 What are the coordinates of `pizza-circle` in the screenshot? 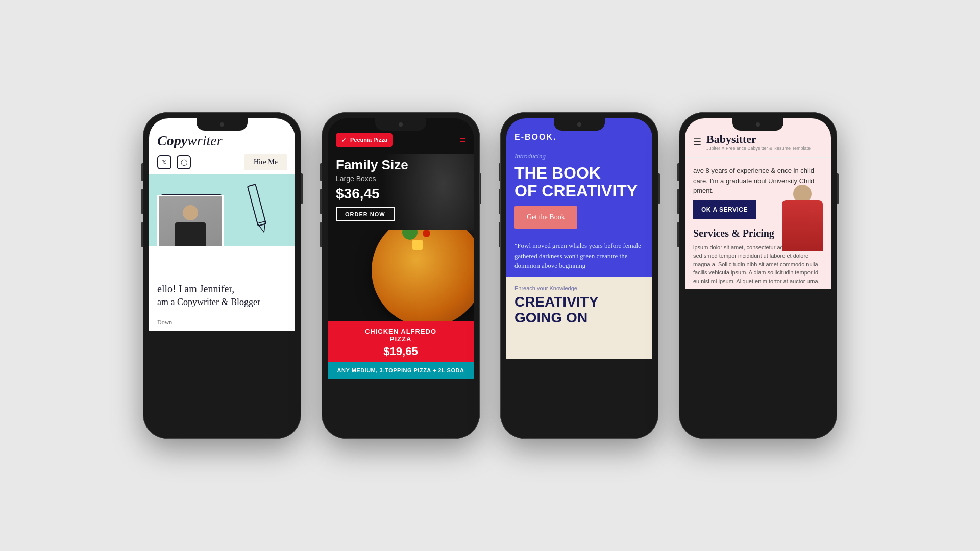 It's located at (423, 276).